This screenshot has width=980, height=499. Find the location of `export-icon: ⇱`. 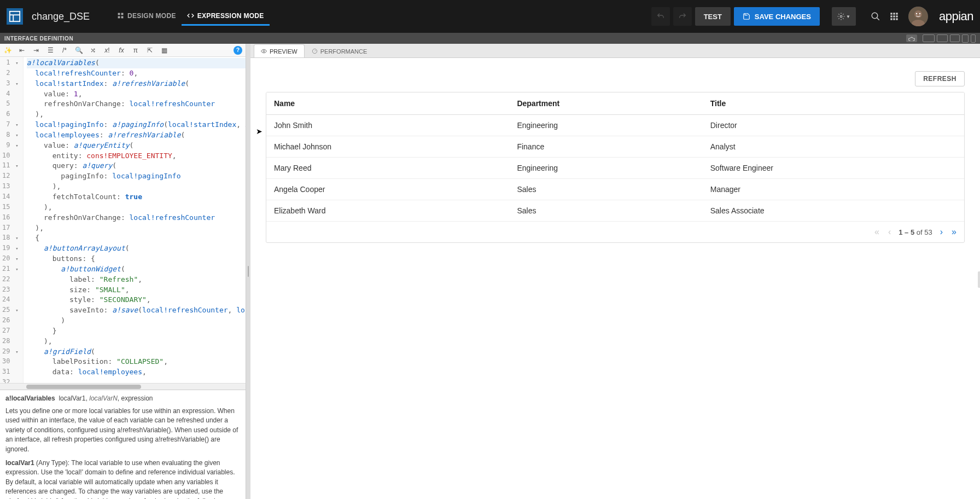

export-icon: ⇱ is located at coordinates (150, 50).